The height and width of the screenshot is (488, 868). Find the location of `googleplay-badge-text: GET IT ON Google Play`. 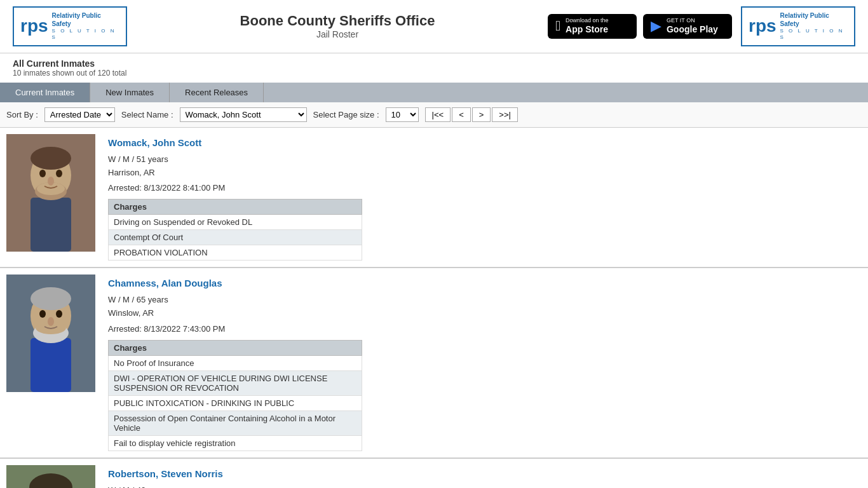

googleplay-badge-text: GET IT ON Google Play is located at coordinates (693, 27).